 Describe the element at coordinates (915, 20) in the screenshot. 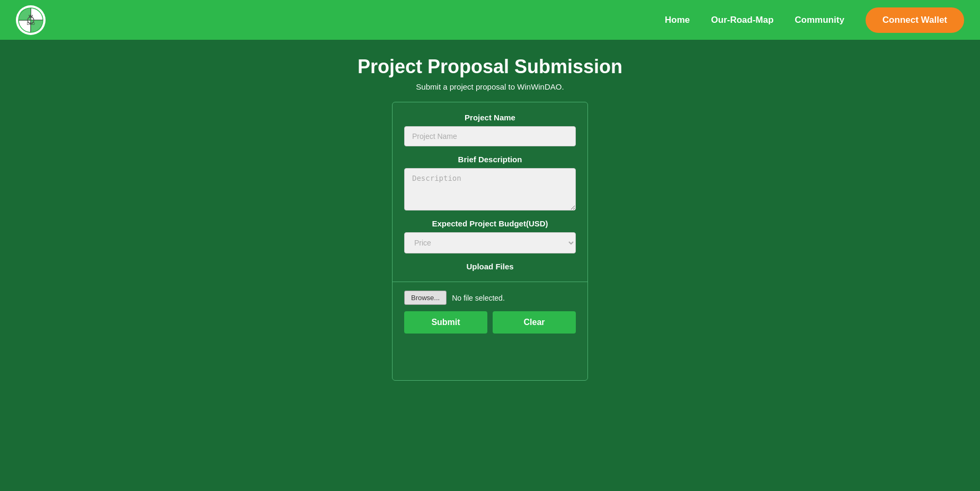

I see `connect-wallet-button: Connect Wallet` at that location.